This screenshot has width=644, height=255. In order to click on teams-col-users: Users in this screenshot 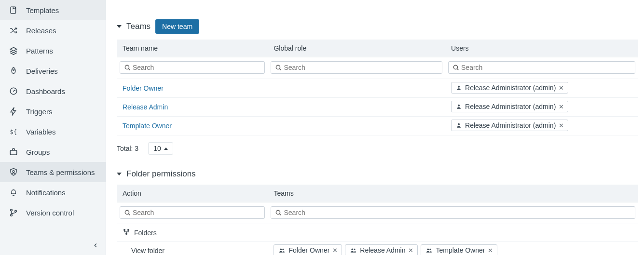, I will do `click(542, 48)`.